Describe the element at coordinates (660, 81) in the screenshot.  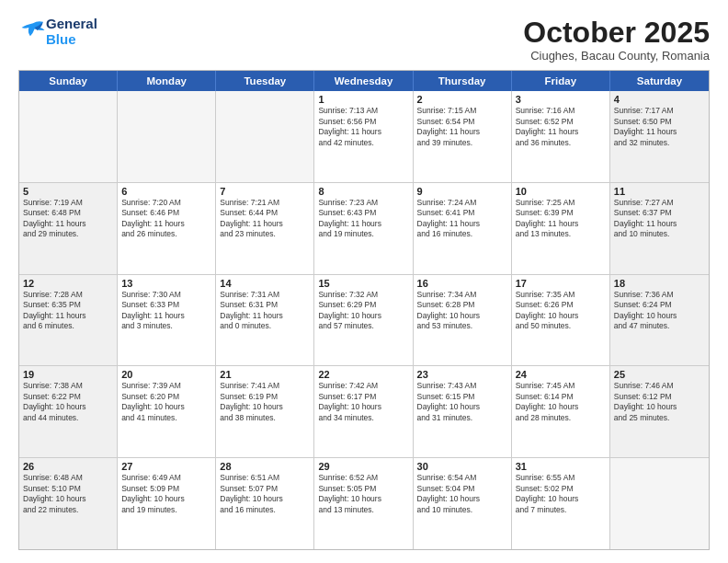
I see `day-of-week-saturday: Saturday` at that location.